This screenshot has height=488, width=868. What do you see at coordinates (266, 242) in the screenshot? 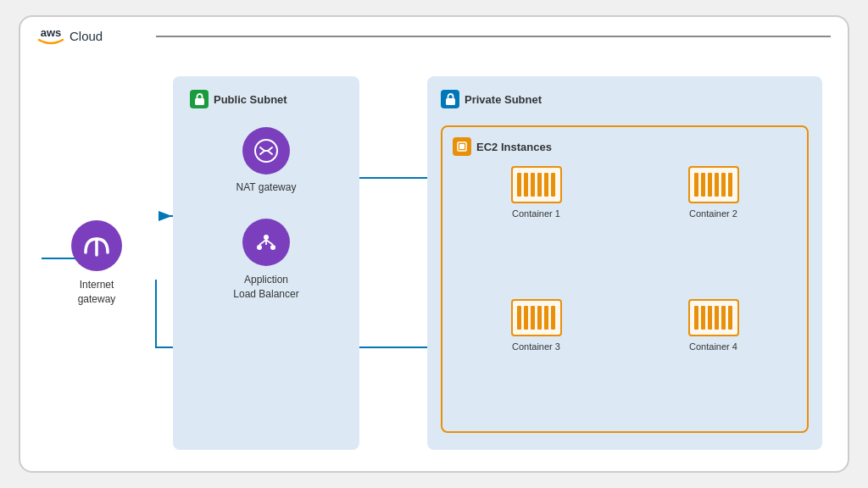
I see `alb-icon` at bounding box center [266, 242].